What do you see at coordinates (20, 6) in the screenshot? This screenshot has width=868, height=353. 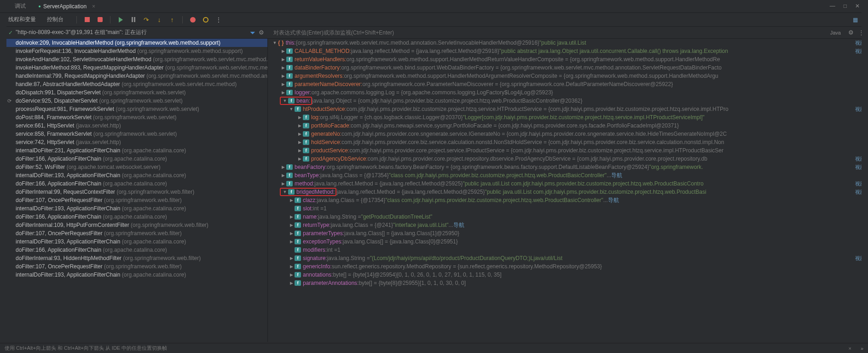 I see `tab-debug: 调试` at bounding box center [20, 6].